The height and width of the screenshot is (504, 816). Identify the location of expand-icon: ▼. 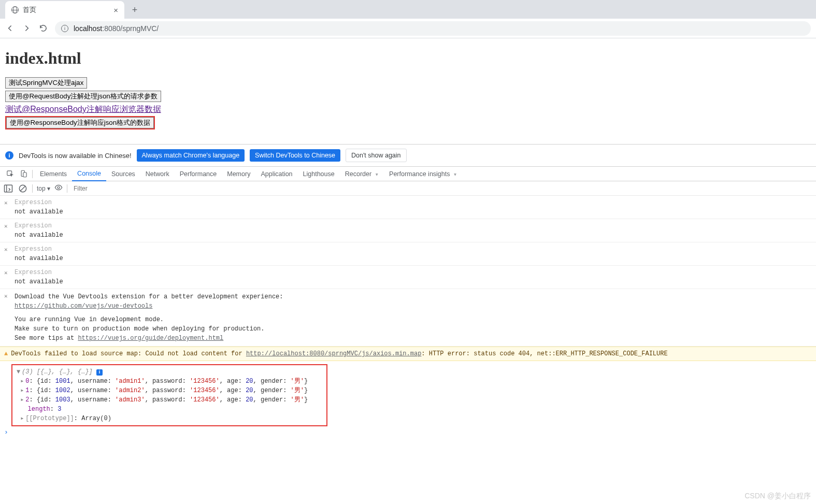
(19, 372).